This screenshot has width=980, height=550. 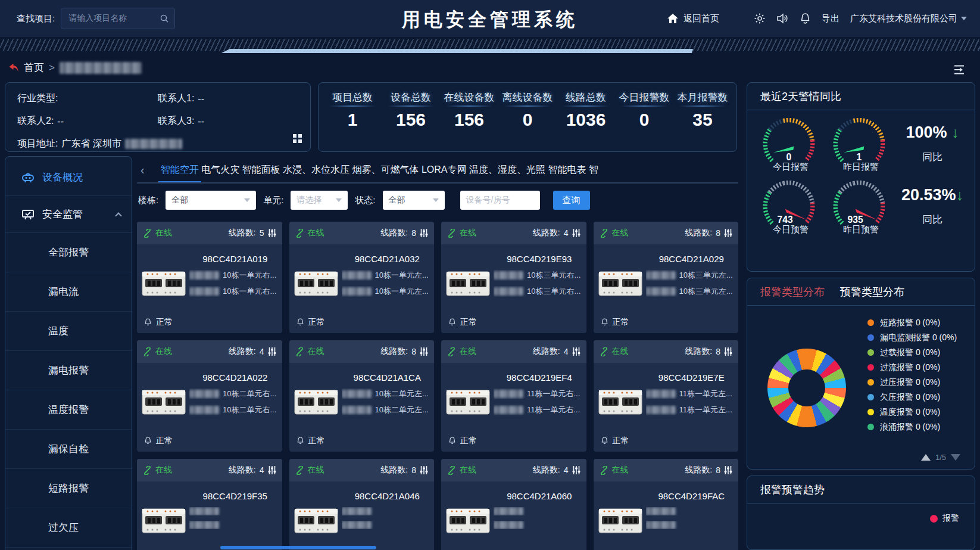 I want to click on sidebar-subitem: 全部报警, so click(x=68, y=253).